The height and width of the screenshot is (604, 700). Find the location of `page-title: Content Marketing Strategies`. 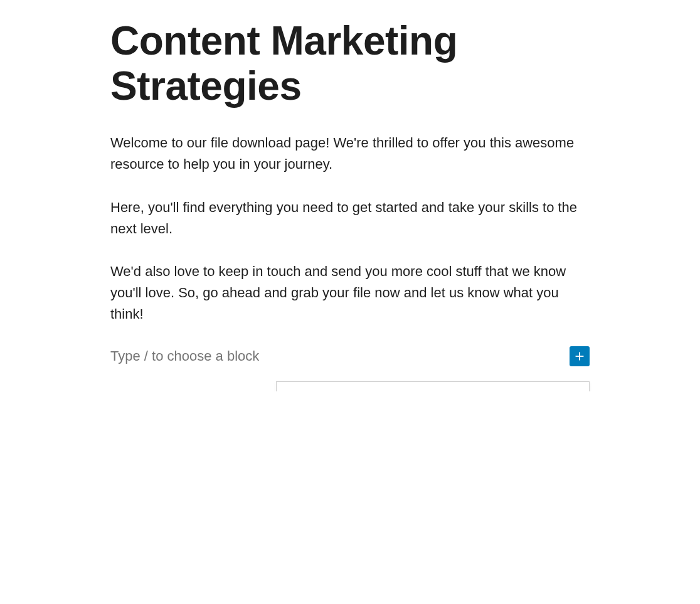

page-title: Content Marketing Strategies is located at coordinates (350, 64).